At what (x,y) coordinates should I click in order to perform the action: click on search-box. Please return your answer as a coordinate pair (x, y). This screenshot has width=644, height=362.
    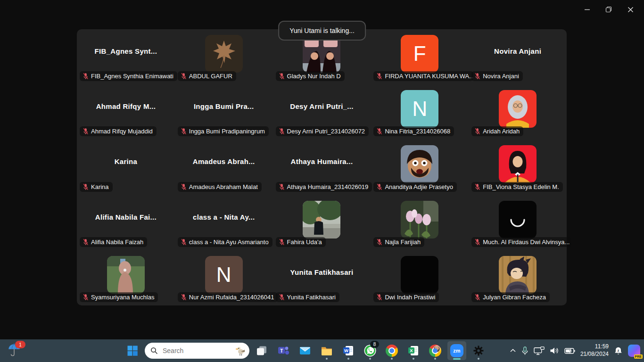
    Looking at the image, I should click on (197, 351).